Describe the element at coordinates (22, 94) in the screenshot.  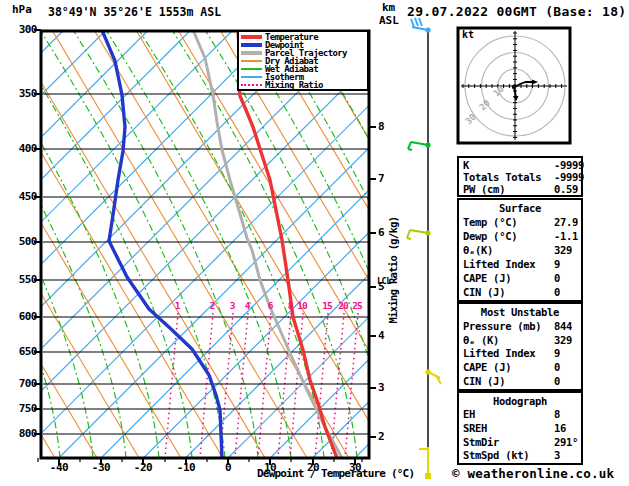
I see `pressure-tick-label: 350` at that location.